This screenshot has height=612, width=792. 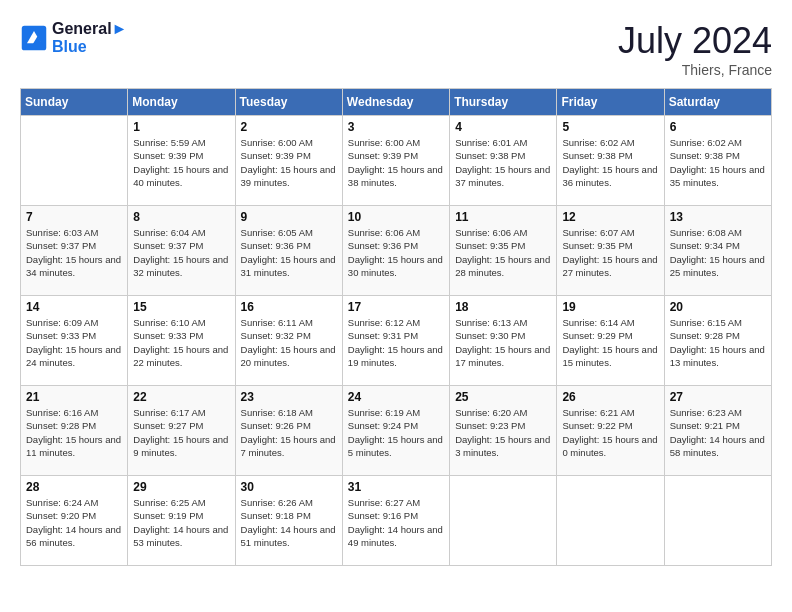 I want to click on weekday-header: Monday, so click(x=182, y=102).